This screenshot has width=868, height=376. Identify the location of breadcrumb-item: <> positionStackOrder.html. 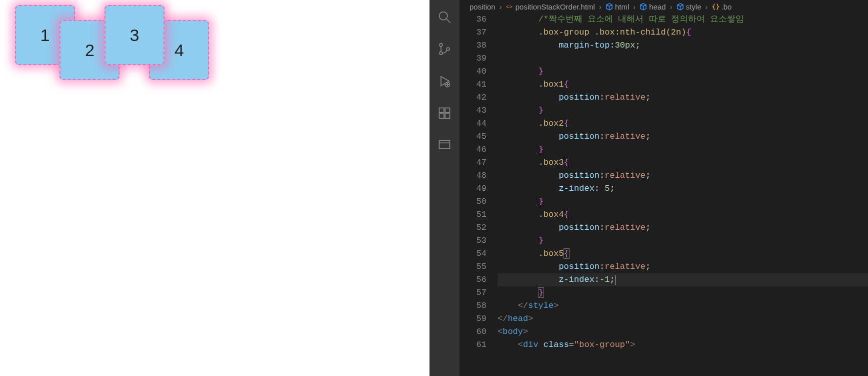
(550, 7).